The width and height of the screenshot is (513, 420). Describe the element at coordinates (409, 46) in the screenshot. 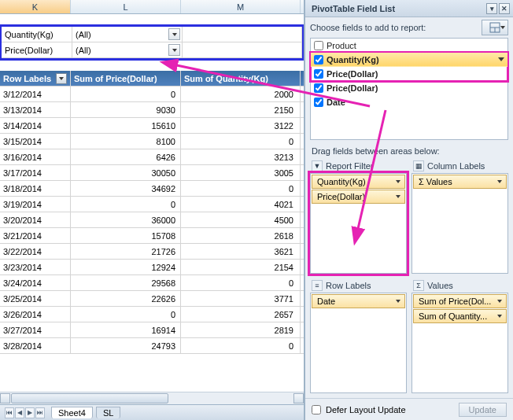

I see `field-item: Product` at that location.